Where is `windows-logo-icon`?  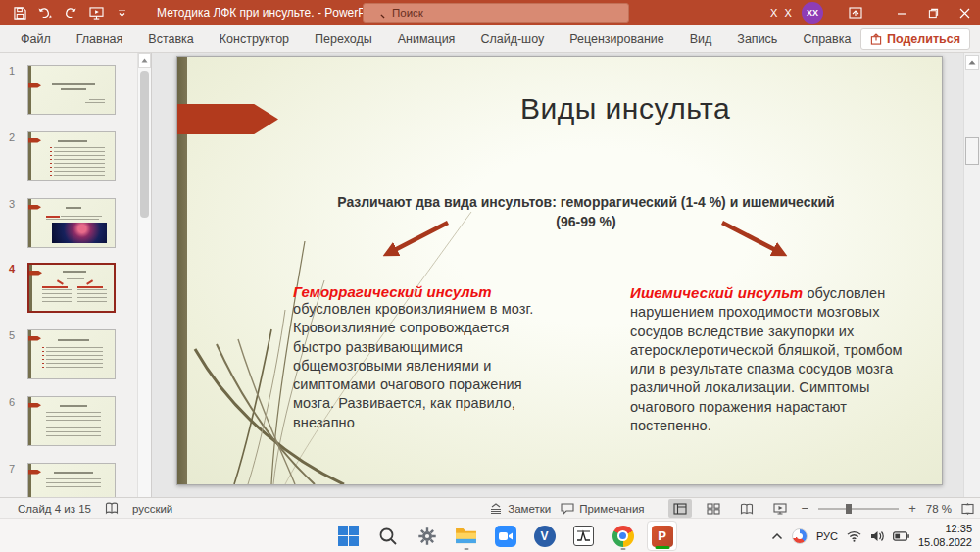
windows-logo-icon is located at coordinates (349, 536).